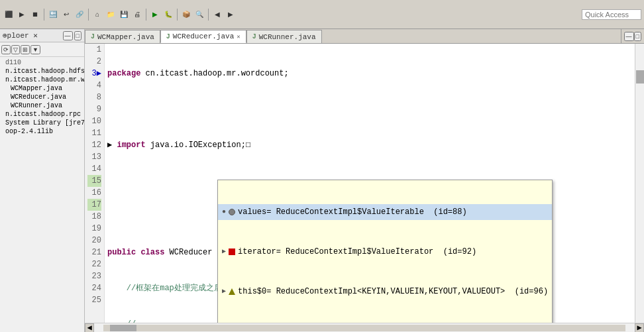  Describe the element at coordinates (25, 50) in the screenshot. I see `sidebar-tool-3: ⊞` at that location.